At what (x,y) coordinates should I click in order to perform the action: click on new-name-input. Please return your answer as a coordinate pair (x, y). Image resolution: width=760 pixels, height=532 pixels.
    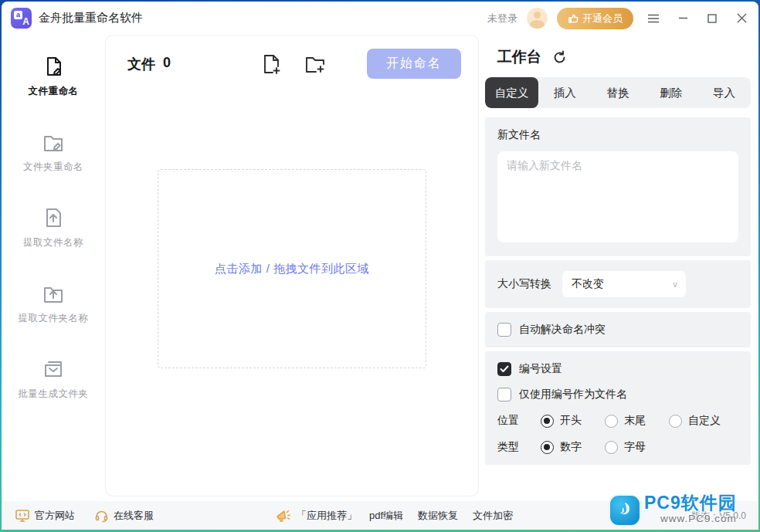
    Looking at the image, I should click on (618, 197).